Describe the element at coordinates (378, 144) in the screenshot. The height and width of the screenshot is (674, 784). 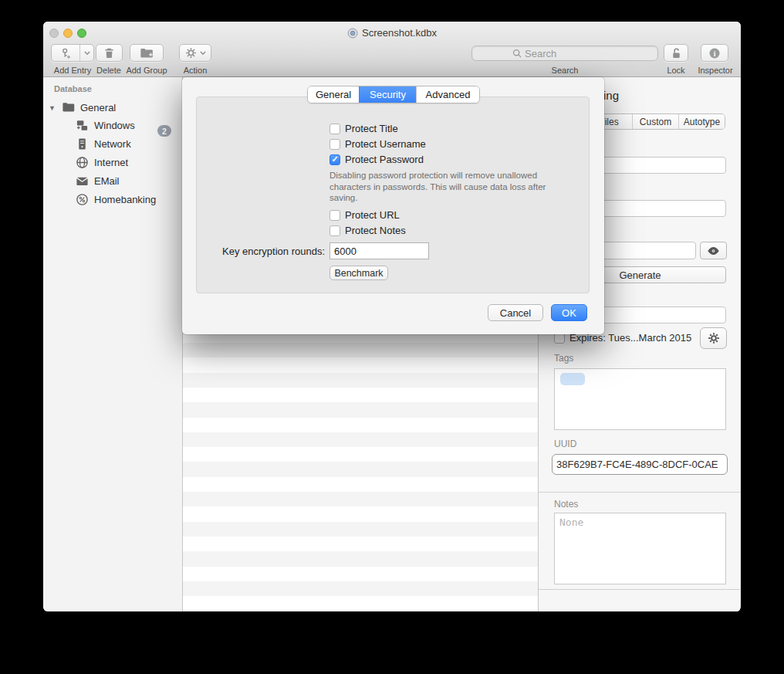
I see `protect-username-row: Protect Username` at that location.